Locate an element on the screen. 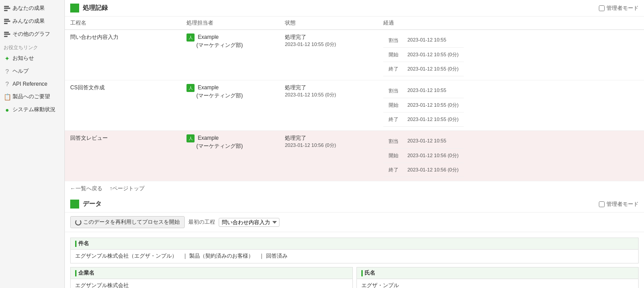 The height and width of the screenshot is (288, 644). subject-label: 件名 is located at coordinates (354, 244).